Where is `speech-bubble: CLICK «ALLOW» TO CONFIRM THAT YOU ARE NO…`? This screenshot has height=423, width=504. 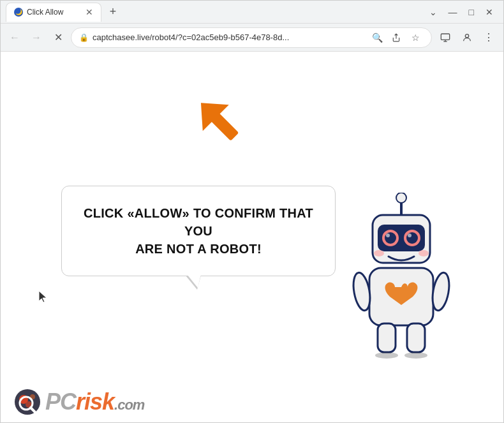
speech-bubble: CLICK «ALLOW» TO CONFIRM THAT YOU ARE NO… is located at coordinates (198, 231).